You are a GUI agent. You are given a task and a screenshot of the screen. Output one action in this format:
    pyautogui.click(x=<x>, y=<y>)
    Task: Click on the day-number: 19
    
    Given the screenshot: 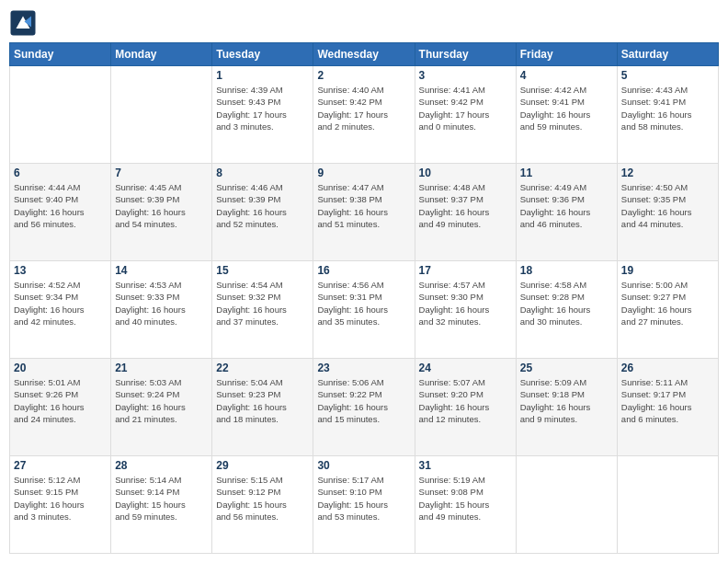 What is the action you would take?
    pyautogui.click(x=667, y=270)
    